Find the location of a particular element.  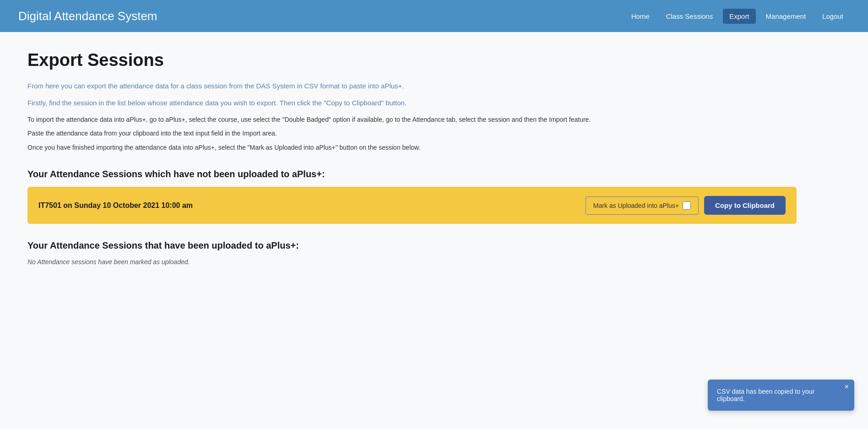

nav-link-home: Home is located at coordinates (640, 16).